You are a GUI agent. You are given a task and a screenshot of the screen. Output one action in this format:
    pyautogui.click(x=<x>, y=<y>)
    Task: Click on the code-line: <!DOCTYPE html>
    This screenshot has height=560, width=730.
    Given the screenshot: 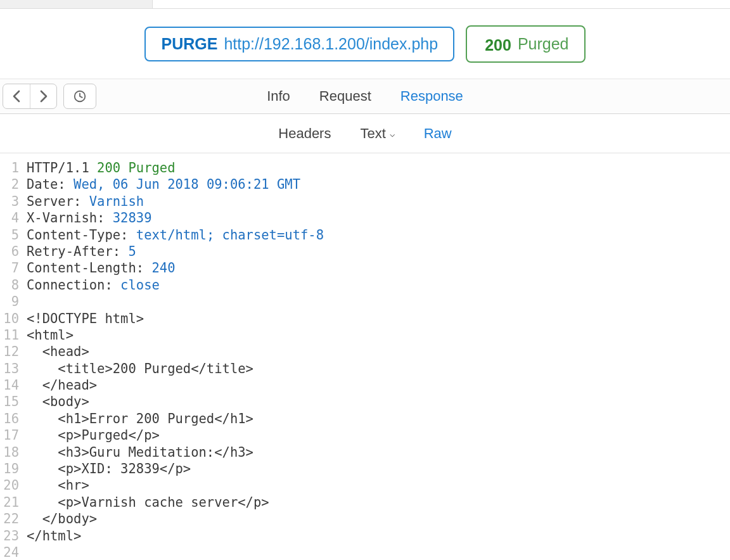 What is the action you would take?
    pyautogui.click(x=175, y=319)
    